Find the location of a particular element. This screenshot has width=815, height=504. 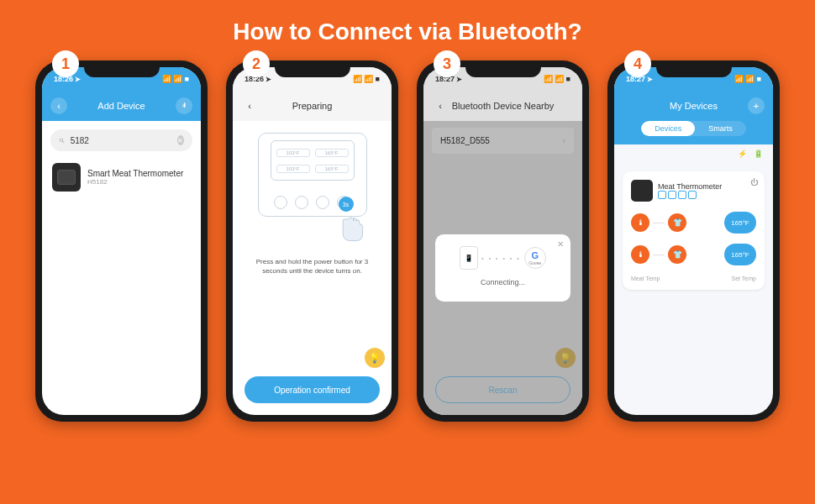

header-title: Preparing is located at coordinates (313, 106).